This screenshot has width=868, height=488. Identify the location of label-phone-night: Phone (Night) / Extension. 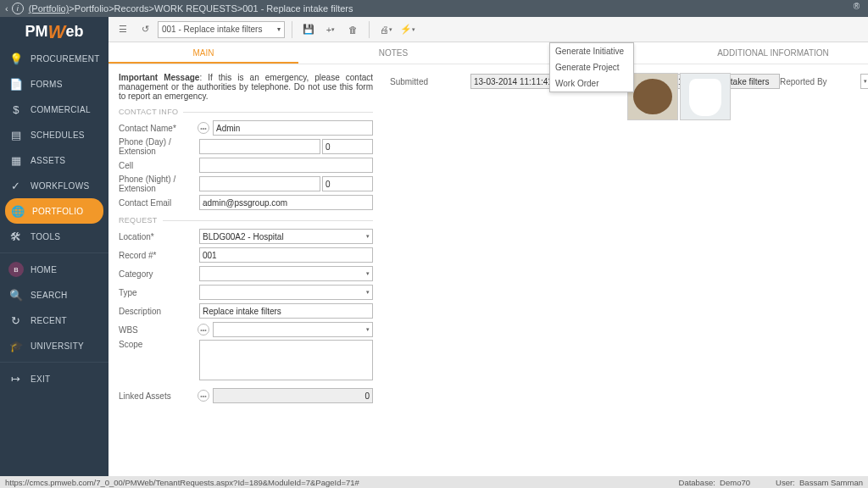
(159, 184).